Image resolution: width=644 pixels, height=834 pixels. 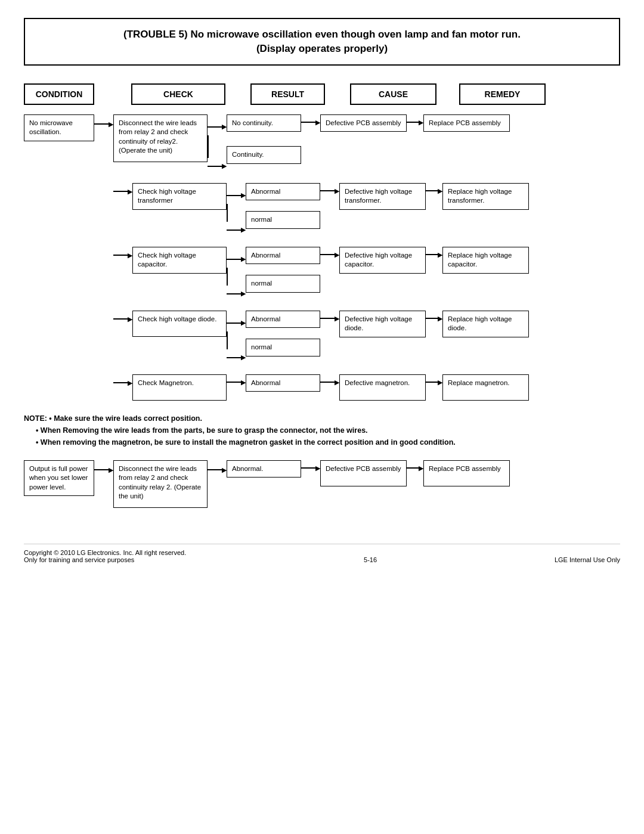 I want to click on header-check: CHECK, so click(x=178, y=94).